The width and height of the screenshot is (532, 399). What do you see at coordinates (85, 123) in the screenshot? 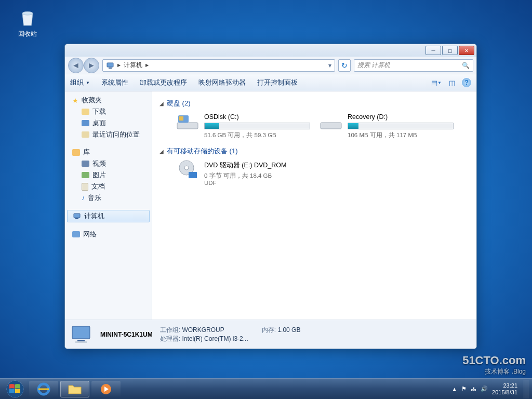
I see `desktop-icon` at bounding box center [85, 123].